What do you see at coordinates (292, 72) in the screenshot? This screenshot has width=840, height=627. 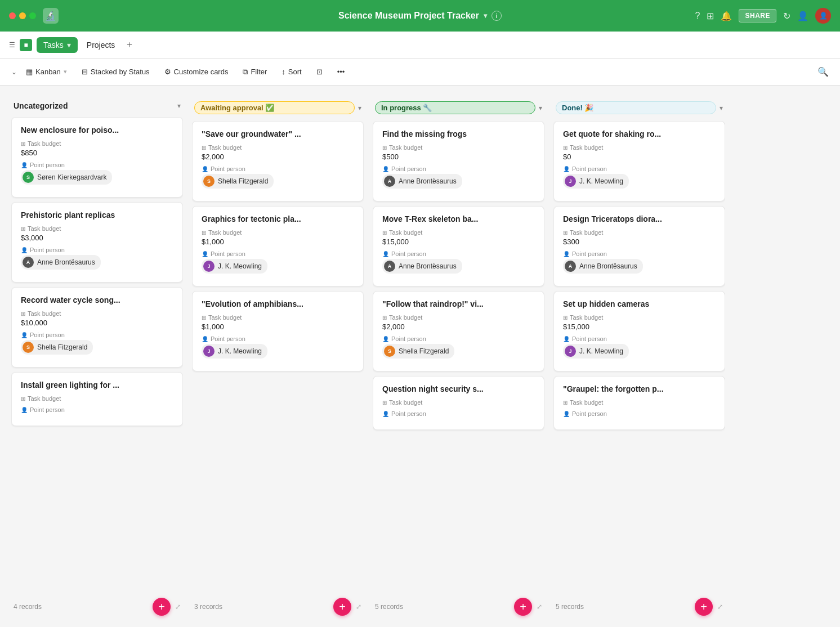 I see `sort-button: ↕ Sort` at bounding box center [292, 72].